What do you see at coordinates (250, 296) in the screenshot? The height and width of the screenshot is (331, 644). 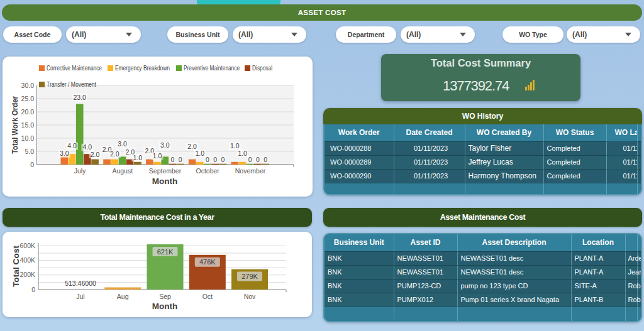 I see `svg-text: Nov` at bounding box center [250, 296].